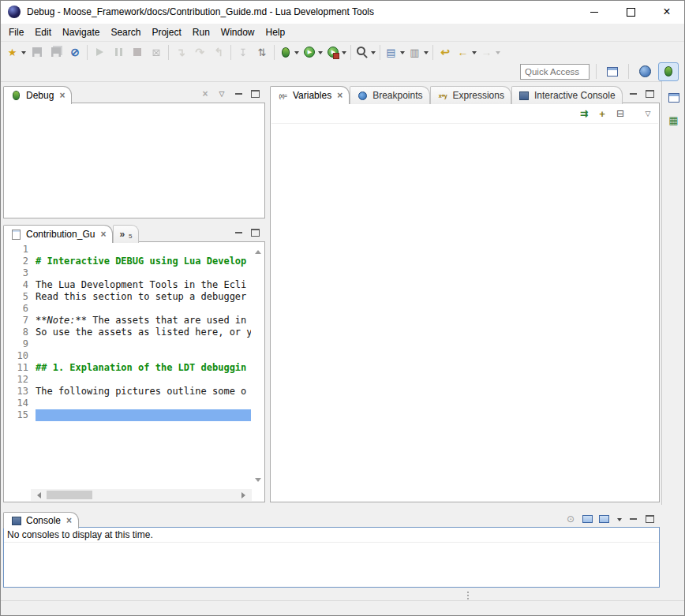  What do you see at coordinates (466, 52) in the screenshot?
I see `back-button` at bounding box center [466, 52].